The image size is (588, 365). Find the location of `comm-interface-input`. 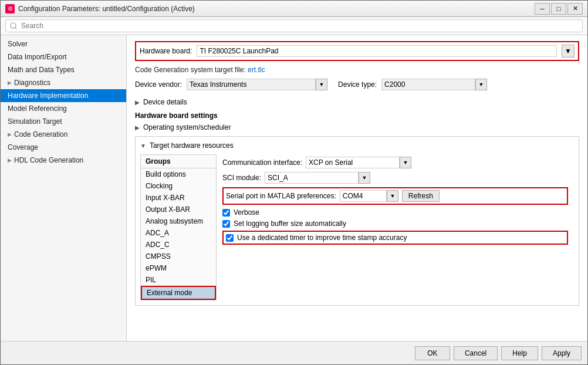

comm-interface-input is located at coordinates (353, 163).